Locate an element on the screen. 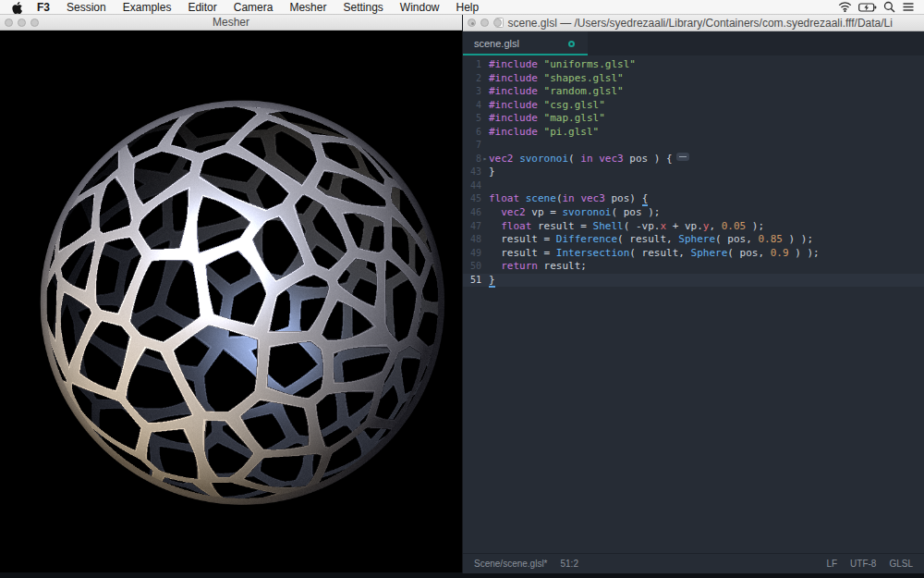 The height and width of the screenshot is (578, 924). code-line-47: 47 float result = Shell( -vp.x + vp.y, 0… is located at coordinates (693, 228).